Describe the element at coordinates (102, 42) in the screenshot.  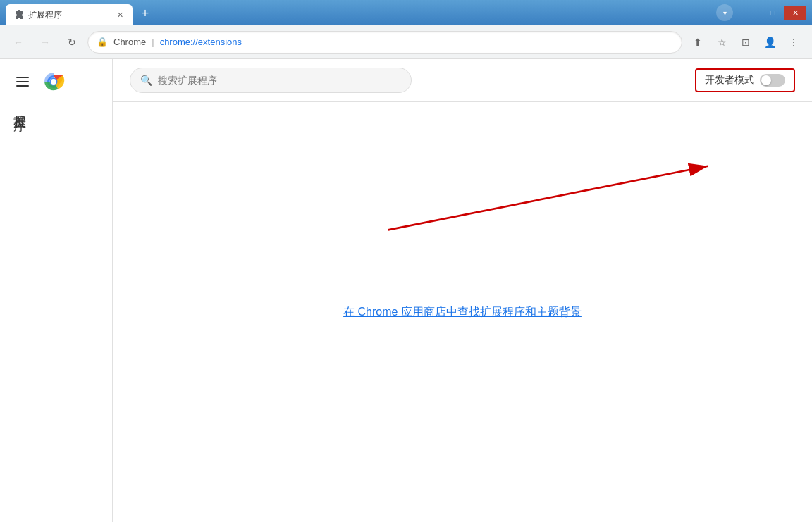
I see `address-security-icon: 🔒` at that location.